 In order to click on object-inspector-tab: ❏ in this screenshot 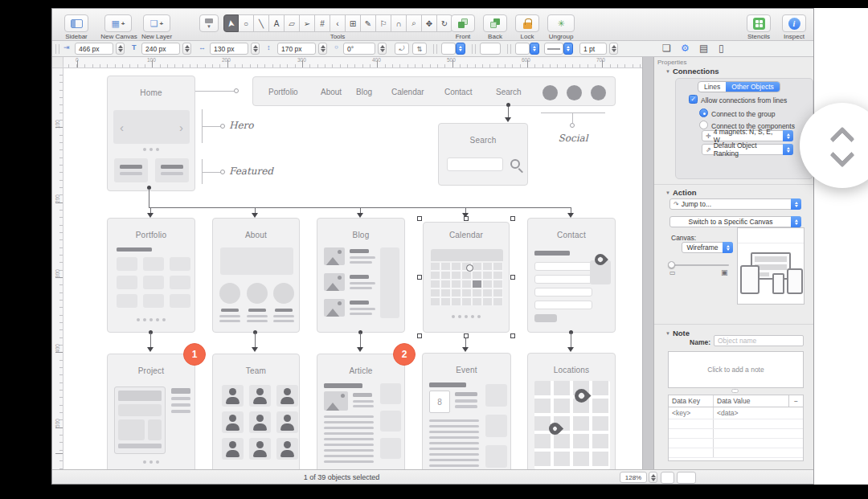, I will do `click(667, 48)`.